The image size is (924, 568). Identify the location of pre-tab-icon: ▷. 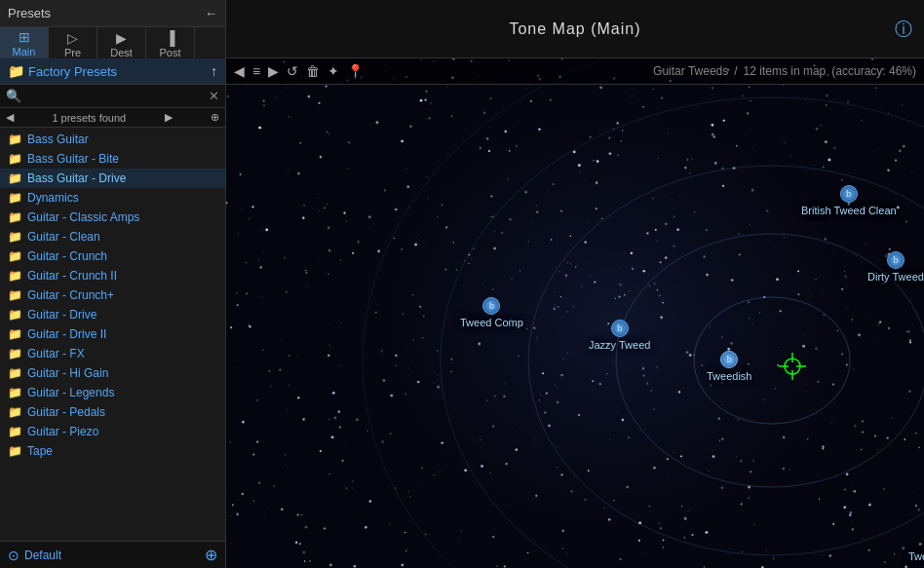
(72, 38).